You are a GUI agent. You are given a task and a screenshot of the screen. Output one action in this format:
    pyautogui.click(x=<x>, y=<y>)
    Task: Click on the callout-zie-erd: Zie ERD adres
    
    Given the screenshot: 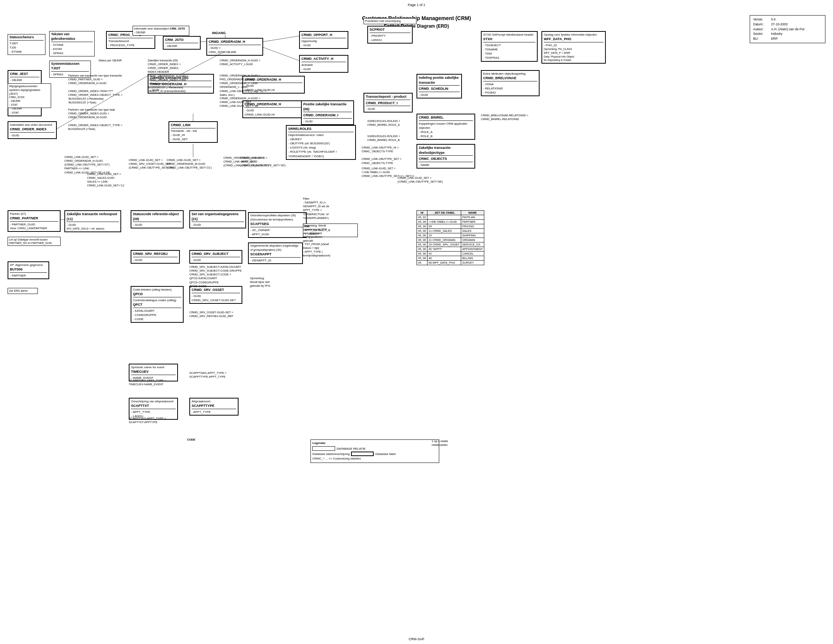 What is the action you would take?
    pyautogui.click(x=23, y=291)
    